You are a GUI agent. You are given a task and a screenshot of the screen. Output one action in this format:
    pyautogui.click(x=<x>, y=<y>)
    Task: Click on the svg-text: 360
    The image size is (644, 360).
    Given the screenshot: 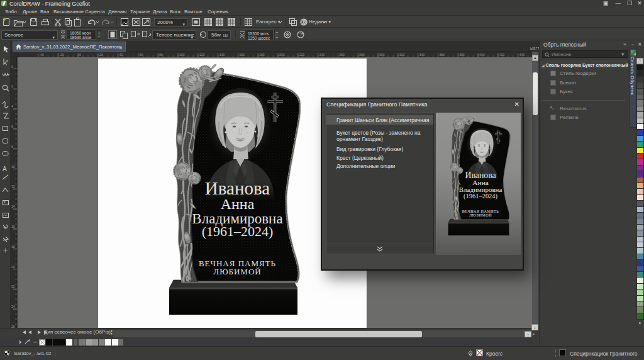 What is the action you would take?
    pyautogui.click(x=443, y=55)
    